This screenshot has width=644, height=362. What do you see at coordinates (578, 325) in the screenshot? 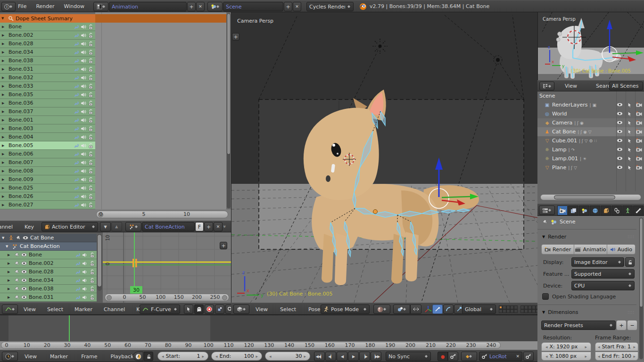
I see `render-presets-dropdown: Render Presets` at bounding box center [578, 325].